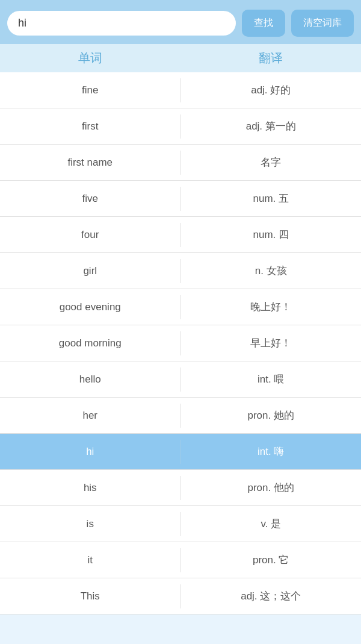 The width and height of the screenshot is (361, 644). I want to click on word-cell: hi, so click(90, 452).